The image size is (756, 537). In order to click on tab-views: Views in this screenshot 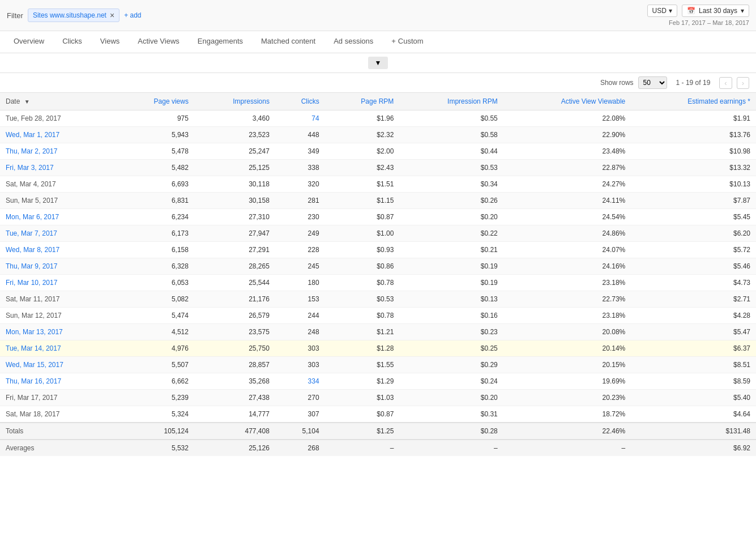, I will do `click(110, 42)`.